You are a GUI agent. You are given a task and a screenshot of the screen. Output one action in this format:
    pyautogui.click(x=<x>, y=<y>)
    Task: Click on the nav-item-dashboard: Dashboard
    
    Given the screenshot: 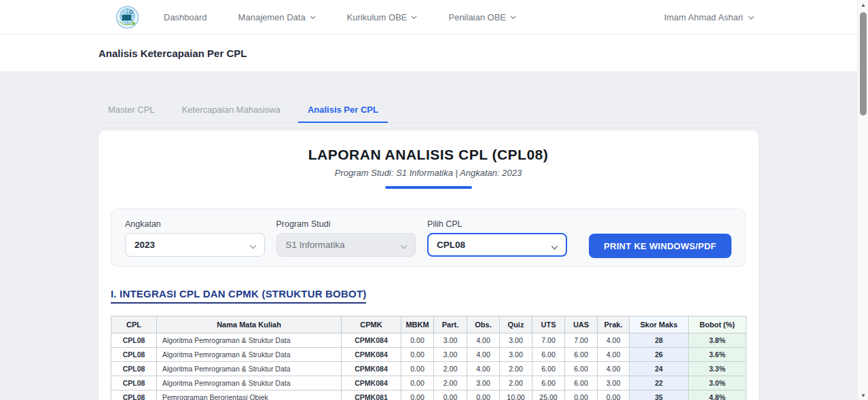 What is the action you would take?
    pyautogui.click(x=185, y=18)
    